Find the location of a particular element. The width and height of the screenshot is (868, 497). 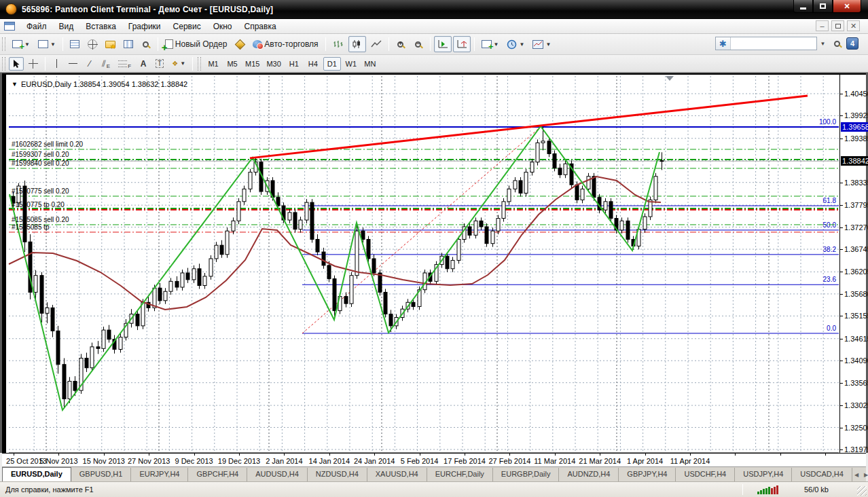

timeframe-m1: M1 is located at coordinates (213, 64).